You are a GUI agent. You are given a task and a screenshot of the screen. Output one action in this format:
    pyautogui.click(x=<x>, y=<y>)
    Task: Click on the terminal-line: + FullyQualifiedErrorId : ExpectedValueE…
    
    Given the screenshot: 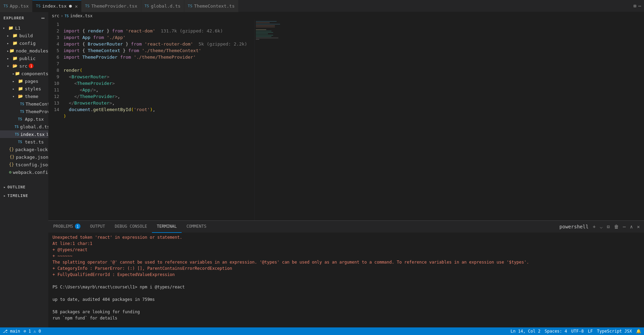 What is the action you would take?
    pyautogui.click(x=346, y=275)
    